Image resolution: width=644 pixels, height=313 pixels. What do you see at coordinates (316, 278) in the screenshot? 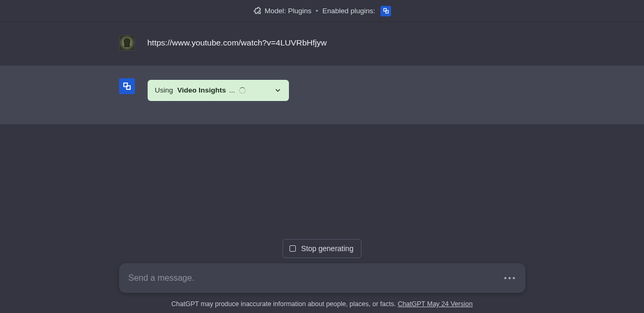
I see `message-input` at bounding box center [316, 278].